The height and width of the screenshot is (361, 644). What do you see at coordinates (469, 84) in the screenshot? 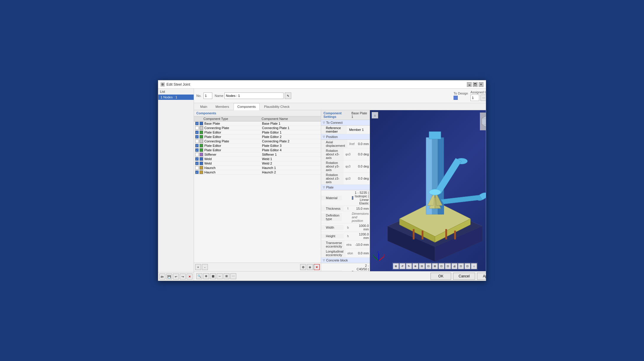
I see `minimize-button: 🗕` at bounding box center [469, 84].